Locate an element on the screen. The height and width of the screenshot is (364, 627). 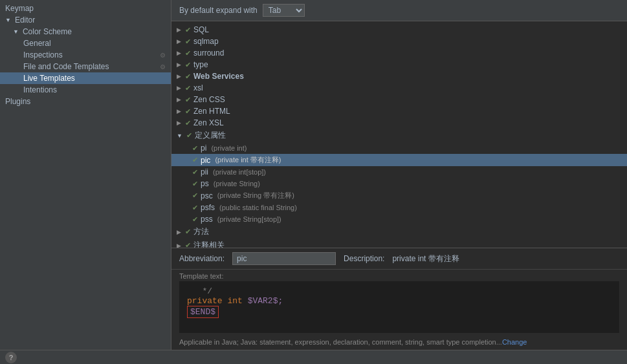
psc-desc: (private String 带有注释) is located at coordinates (255, 195).